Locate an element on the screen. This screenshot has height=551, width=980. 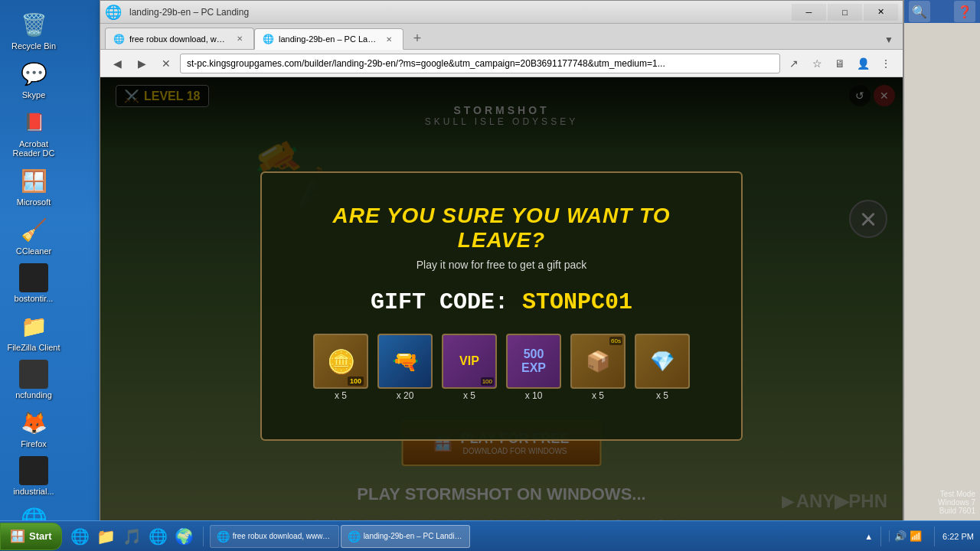
taskbar-edge-icon: 🌍 is located at coordinates (185, 536).